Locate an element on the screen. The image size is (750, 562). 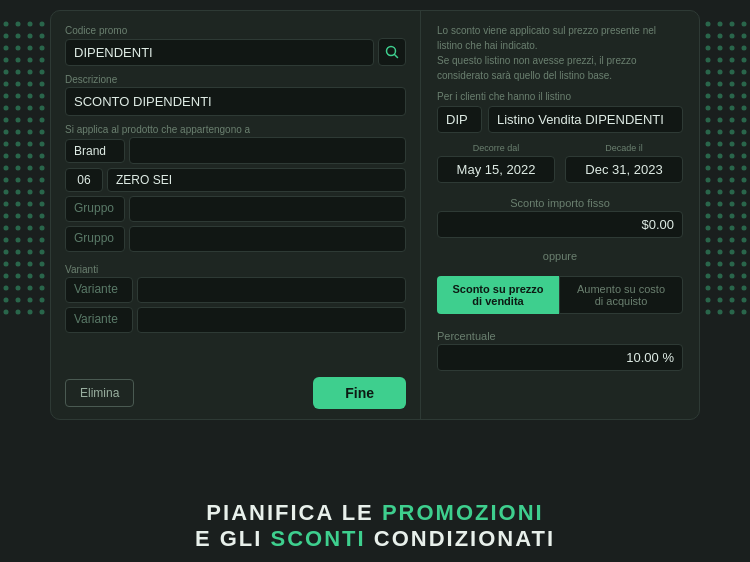
decade-il-group: Decade il is located at coordinates (624, 163).